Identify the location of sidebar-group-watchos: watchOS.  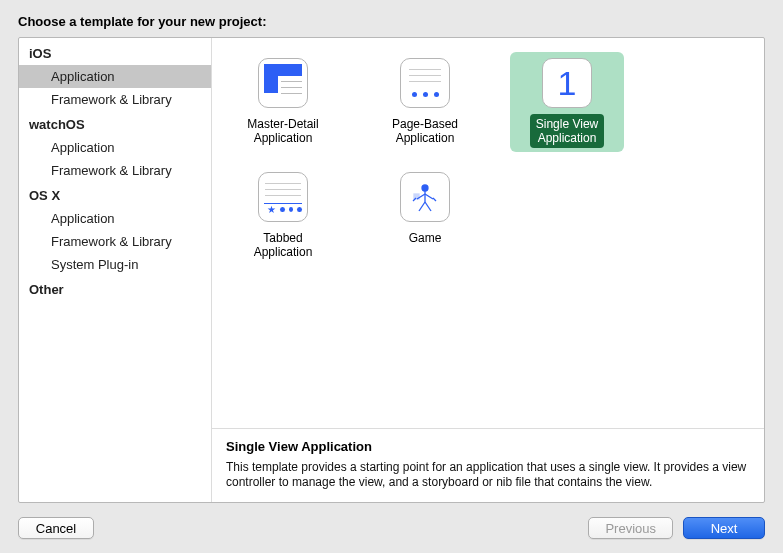
(115, 124).